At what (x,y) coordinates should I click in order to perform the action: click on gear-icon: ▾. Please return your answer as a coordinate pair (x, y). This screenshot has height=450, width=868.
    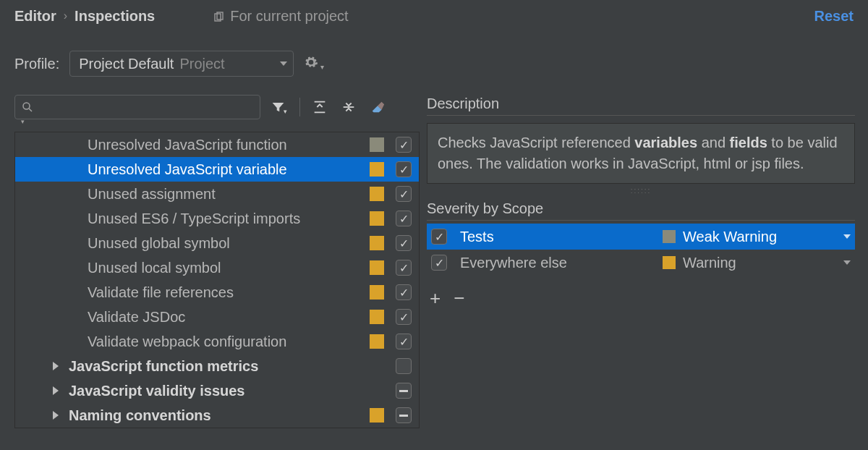
    Looking at the image, I should click on (314, 64).